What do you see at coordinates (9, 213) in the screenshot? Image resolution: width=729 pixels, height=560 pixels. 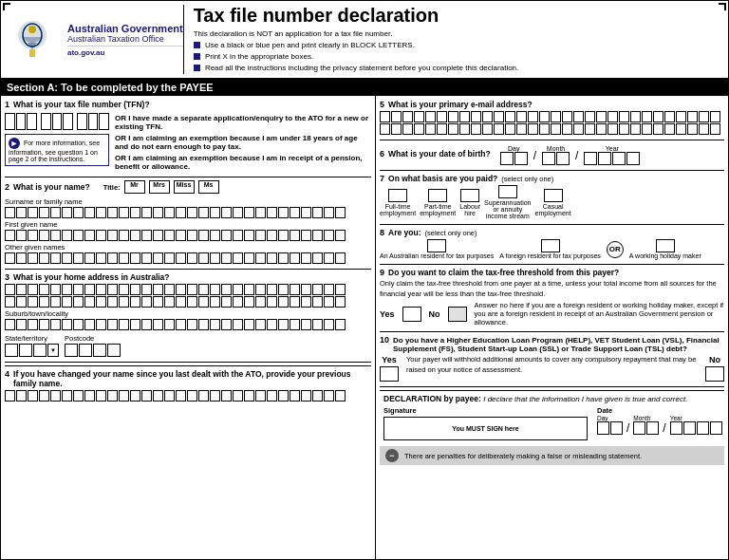 I see `surname-box` at bounding box center [9, 213].